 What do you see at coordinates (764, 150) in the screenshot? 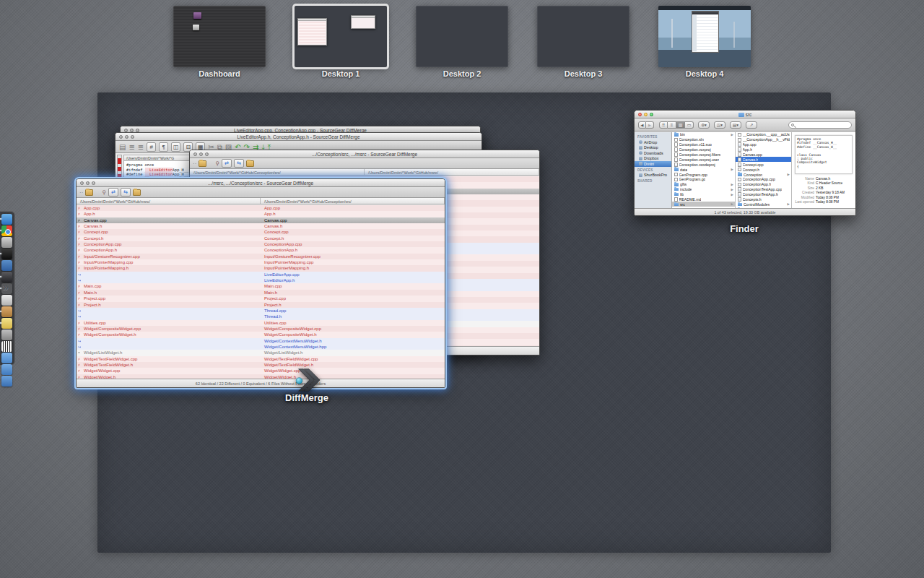
I see `file-row: App.h` at bounding box center [764, 150].